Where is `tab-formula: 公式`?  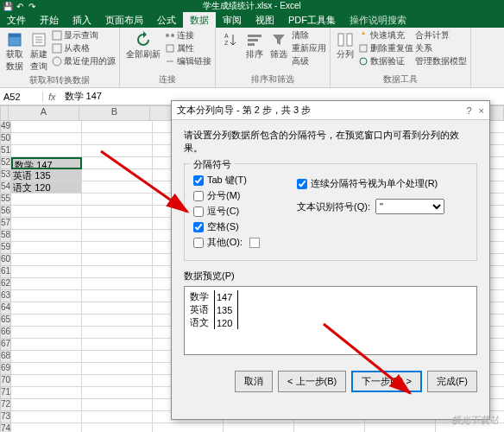
tab-formula: 公式 is located at coordinates (167, 21).